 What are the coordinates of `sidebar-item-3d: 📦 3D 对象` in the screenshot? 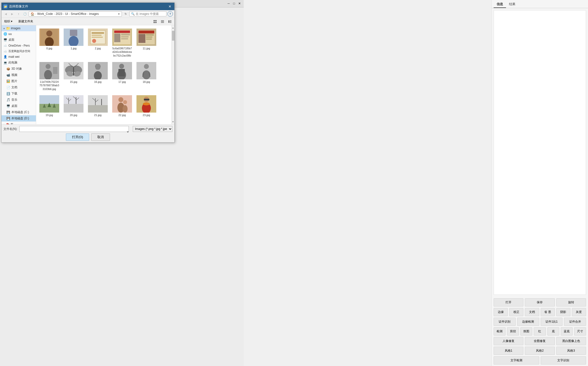 It's located at (19, 69).